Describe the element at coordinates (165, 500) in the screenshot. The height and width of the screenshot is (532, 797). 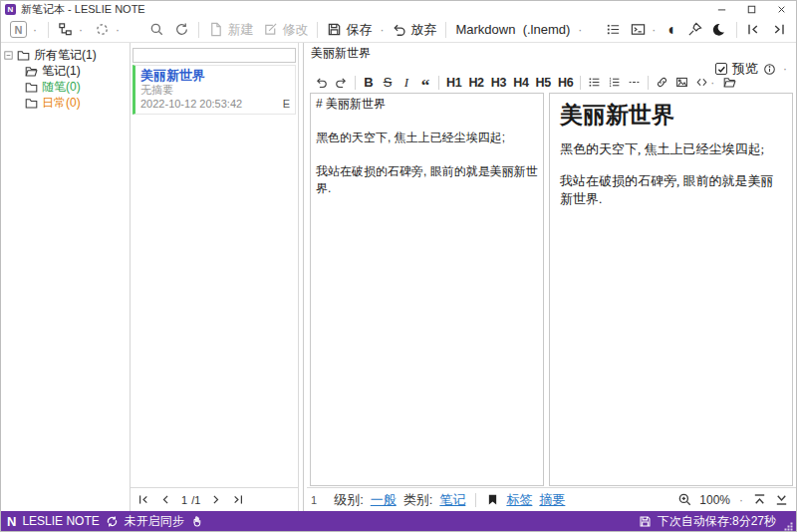
I see `previous-page-icon` at that location.